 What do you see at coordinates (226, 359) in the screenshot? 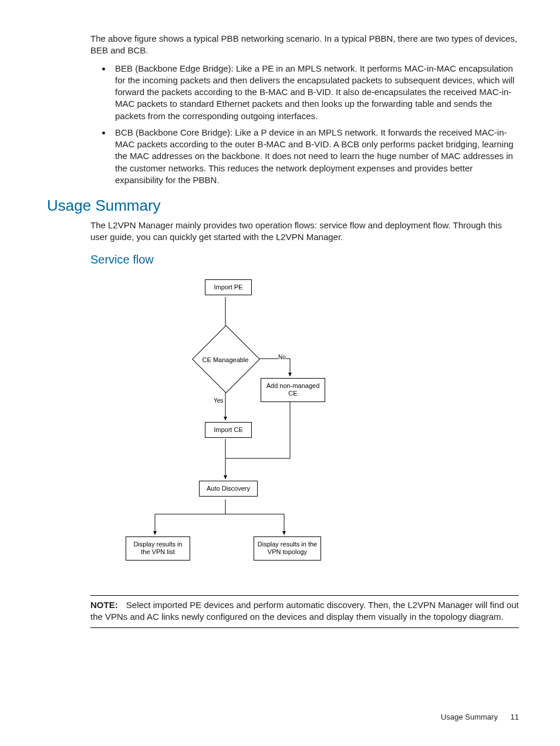
I see `flow-decision-ce-manageable: CE Manageable` at bounding box center [226, 359].